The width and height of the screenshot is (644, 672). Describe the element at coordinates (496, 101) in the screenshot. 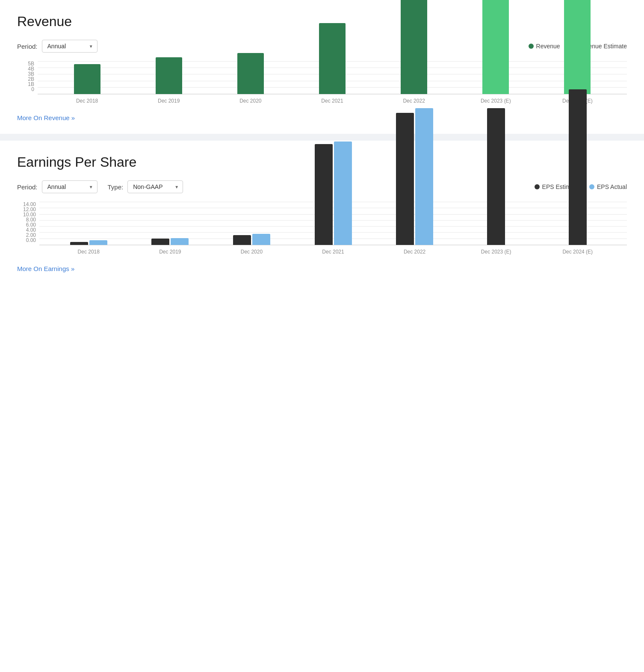

I see `revenue-x-label: Dec 2023 (E)` at that location.